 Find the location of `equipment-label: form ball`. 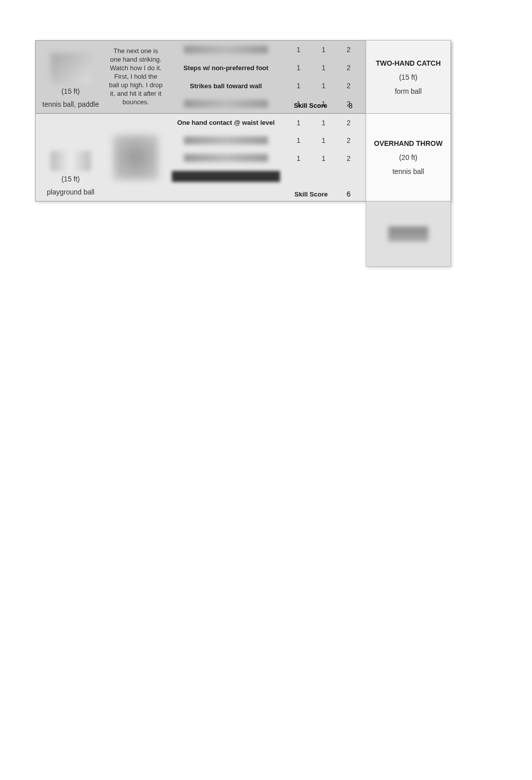

equipment-label: form ball is located at coordinates (408, 91).